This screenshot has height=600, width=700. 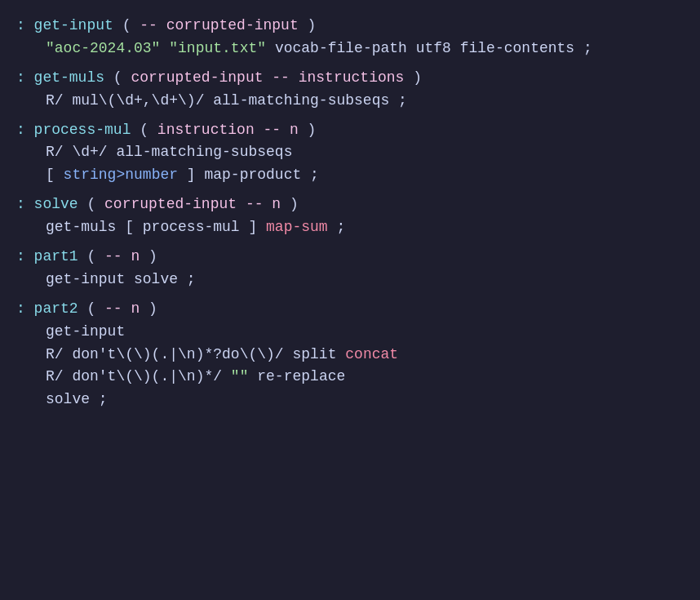 What do you see at coordinates (350, 332) in the screenshot?
I see `body-part2-1: get-input` at bounding box center [350, 332].